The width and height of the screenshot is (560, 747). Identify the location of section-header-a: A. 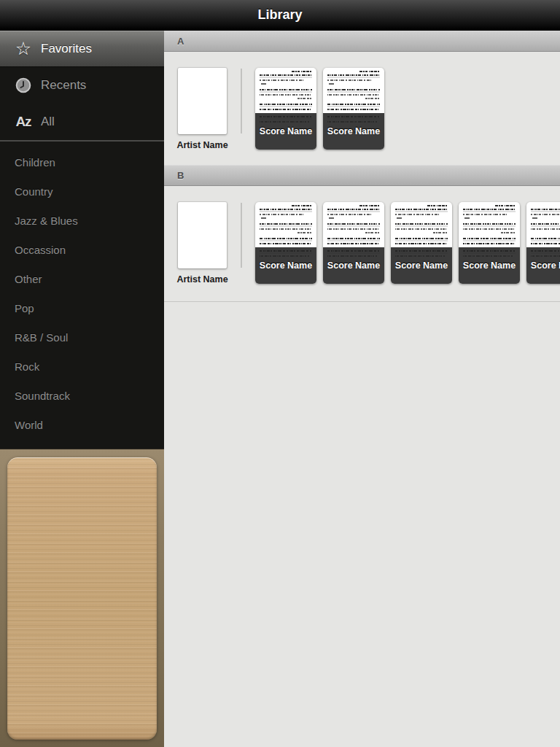
(362, 41).